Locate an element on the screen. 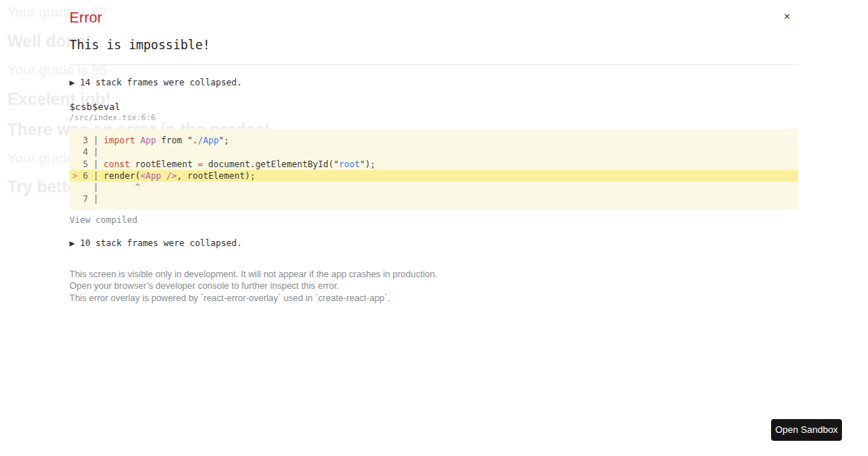  view-compiled-link: View compiled is located at coordinates (103, 220).